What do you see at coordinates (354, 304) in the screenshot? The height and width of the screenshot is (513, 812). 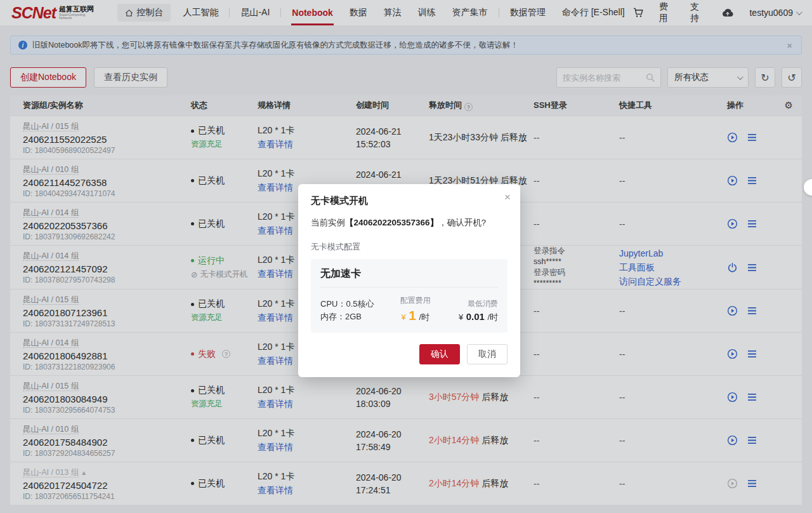 I see `cpu-spec: CPU：0.5核心` at bounding box center [354, 304].